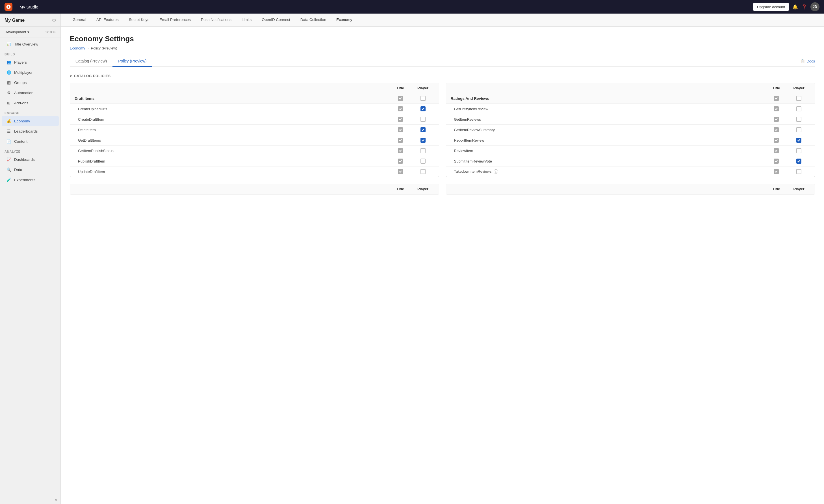  Describe the element at coordinates (30, 72) in the screenshot. I see `sidebar-item-multiplayer: 🌐 Multiplayer` at that location.